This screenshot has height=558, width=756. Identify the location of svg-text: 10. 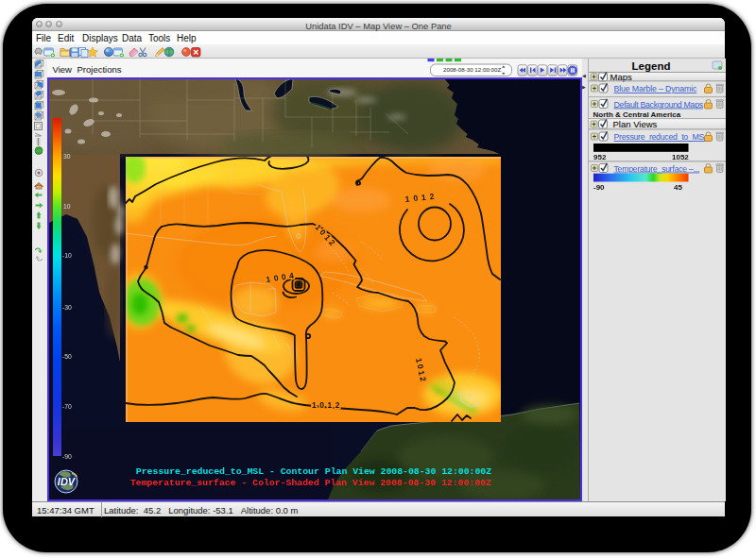
(67, 206).